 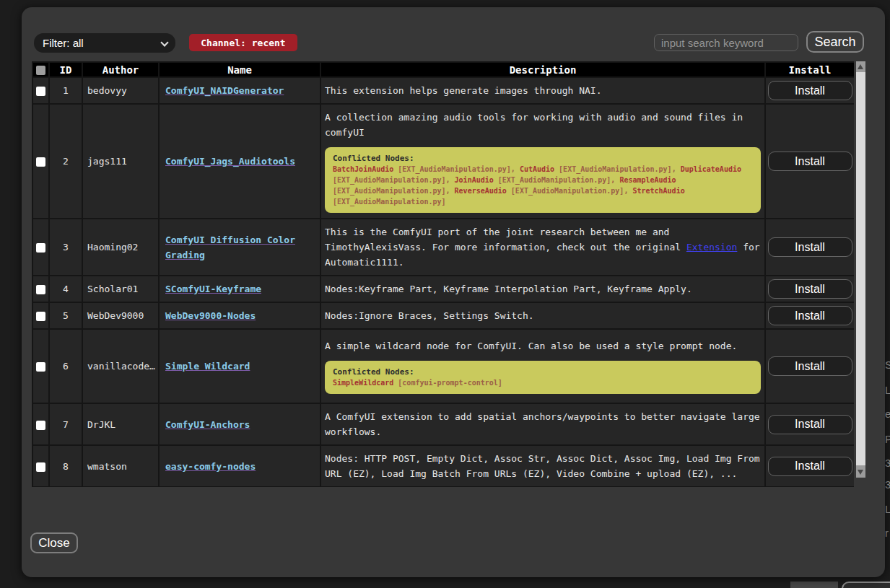 What do you see at coordinates (121, 316) in the screenshot?
I see `row-author: WebDev9000` at bounding box center [121, 316].